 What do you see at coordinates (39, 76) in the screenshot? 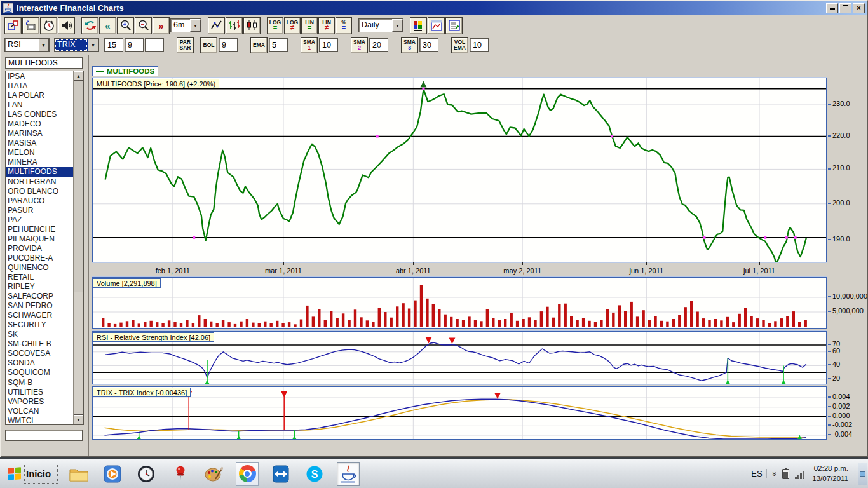
I see `symbol-list-item: IPSA` at bounding box center [39, 76].